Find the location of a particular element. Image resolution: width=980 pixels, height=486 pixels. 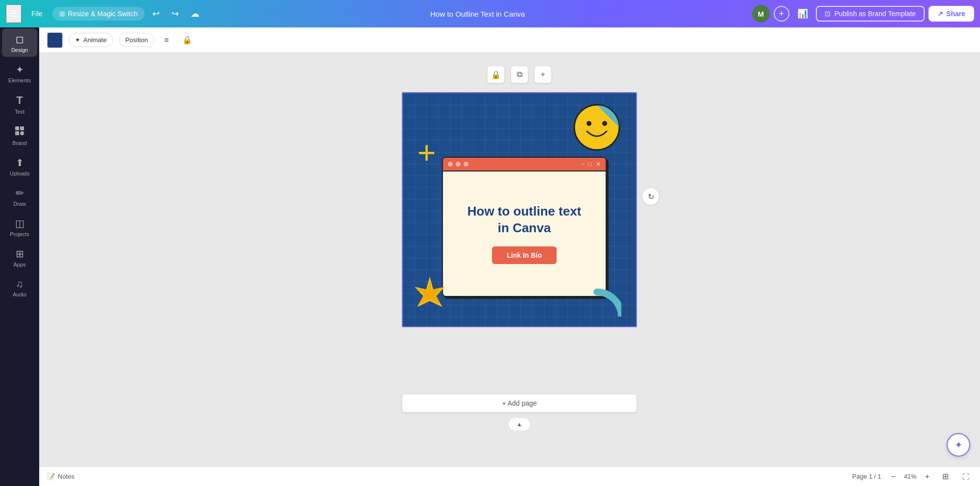

show-pages-button: ▲ is located at coordinates (519, 424).